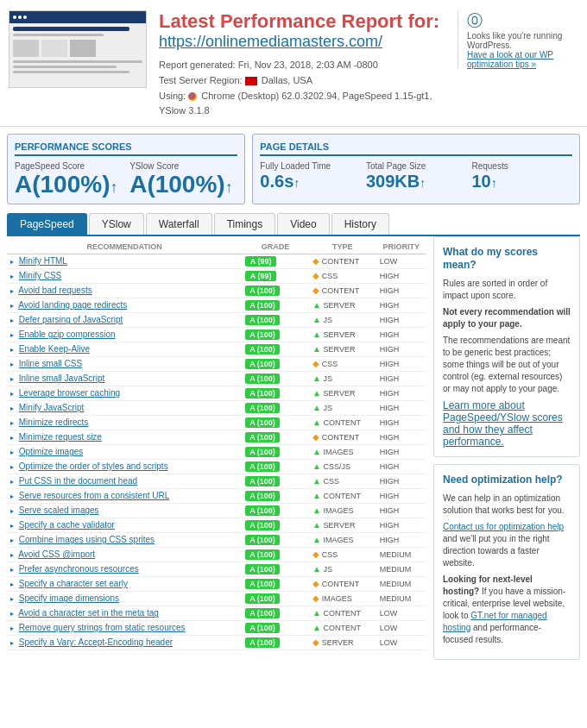 This screenshot has height=728, width=587. Describe the element at coordinates (88, 612) in the screenshot. I see `rec-name: Avoid a character set in the meta tag` at that location.